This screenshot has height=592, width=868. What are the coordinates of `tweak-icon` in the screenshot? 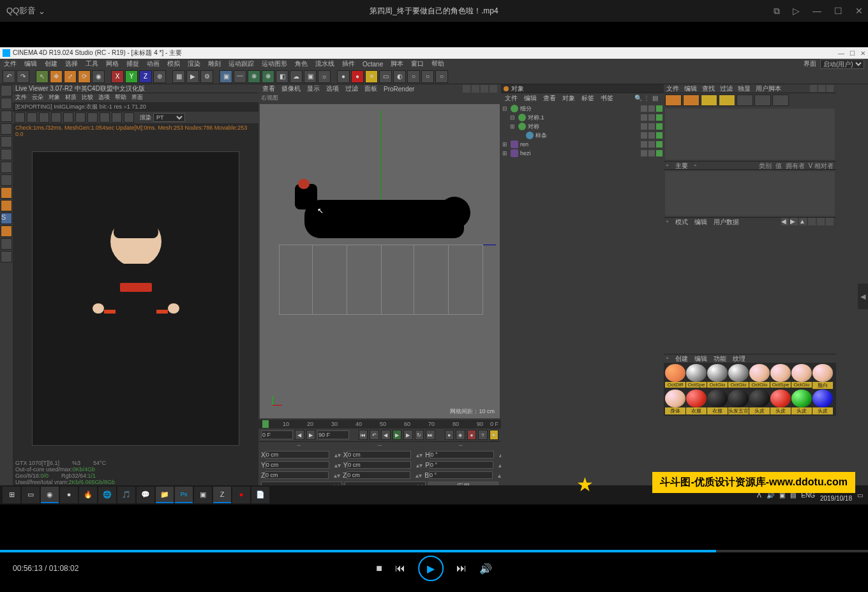 It's located at (6, 193).